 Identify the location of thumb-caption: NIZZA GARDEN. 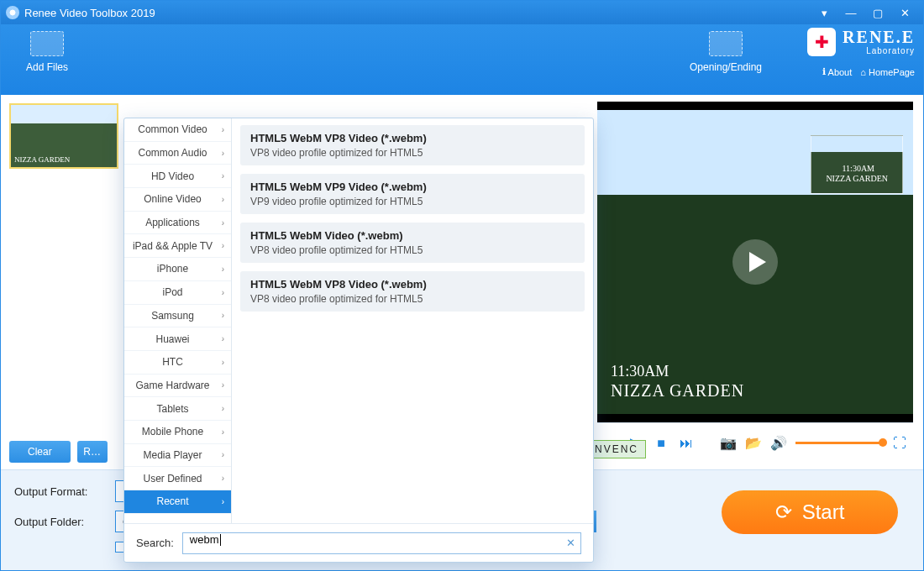
(42, 160).